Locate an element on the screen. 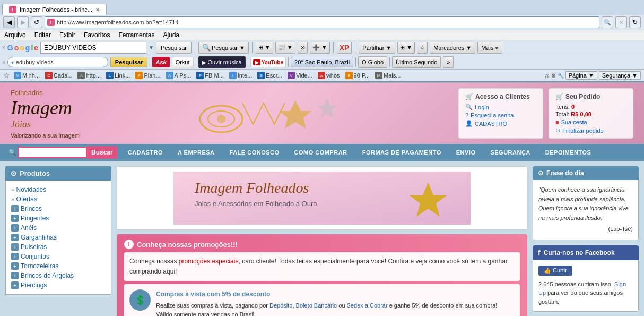 This screenshot has width=644, height=316. sep1 is located at coordinates (150, 62).